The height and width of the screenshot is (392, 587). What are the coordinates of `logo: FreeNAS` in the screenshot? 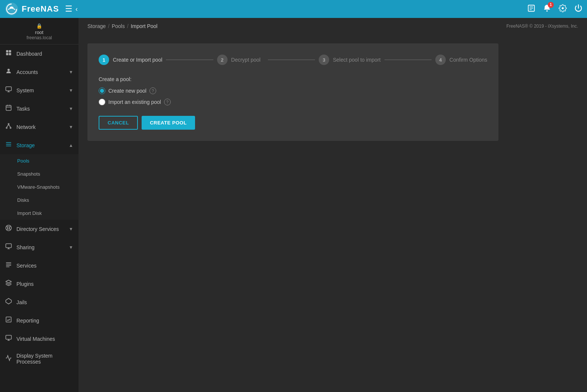 It's located at (32, 9).